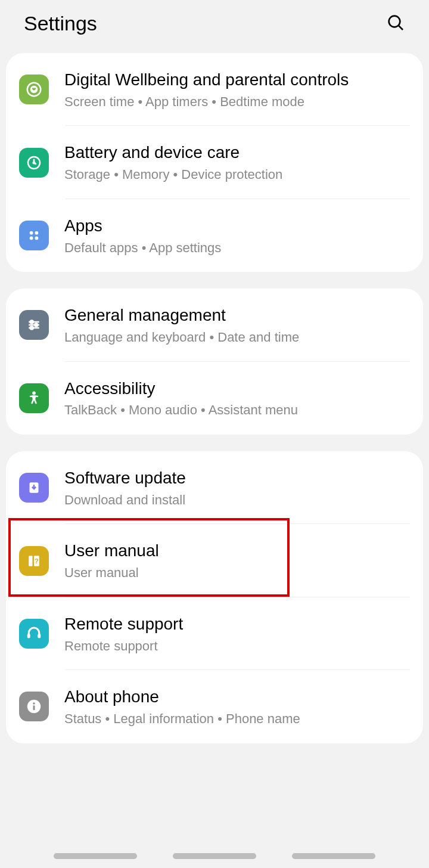 Image resolution: width=429 pixels, height=868 pixels. Describe the element at coordinates (237, 175) in the screenshot. I see `item-subtitle: Storage • Memory • Device protection` at that location.